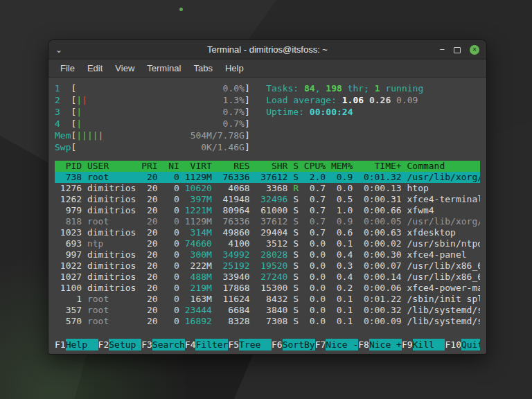 The width and height of the screenshot is (532, 399). I want to click on process-row: 818root2001129M7633637612S0.70.90:00.05/…, so click(267, 222).